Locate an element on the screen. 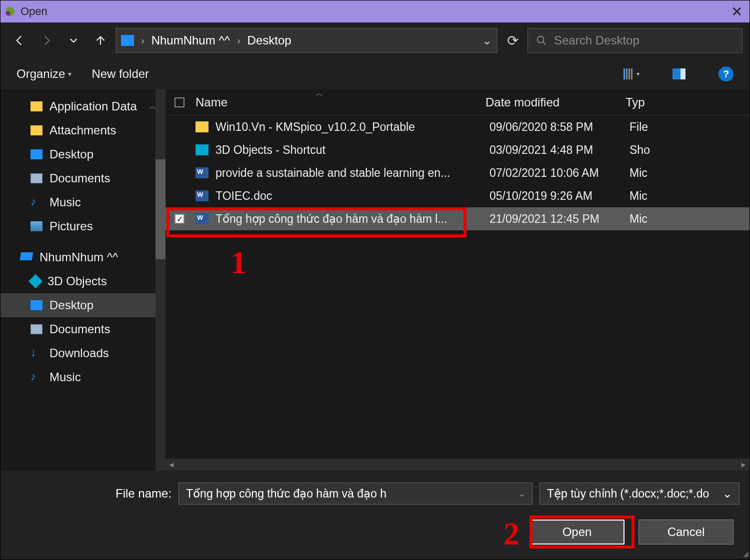 This screenshot has height=560, width=750. refresh-button: ⟳ is located at coordinates (512, 40).